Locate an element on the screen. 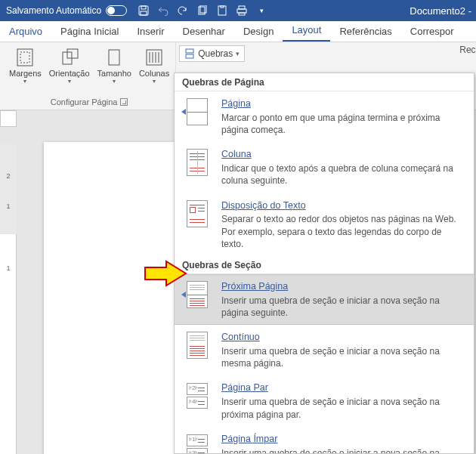 The image size is (476, 454). page-setup-group: Margens ▾ Orientação ▾ Tamanho ▾ Colunas… is located at coordinates (88, 76).